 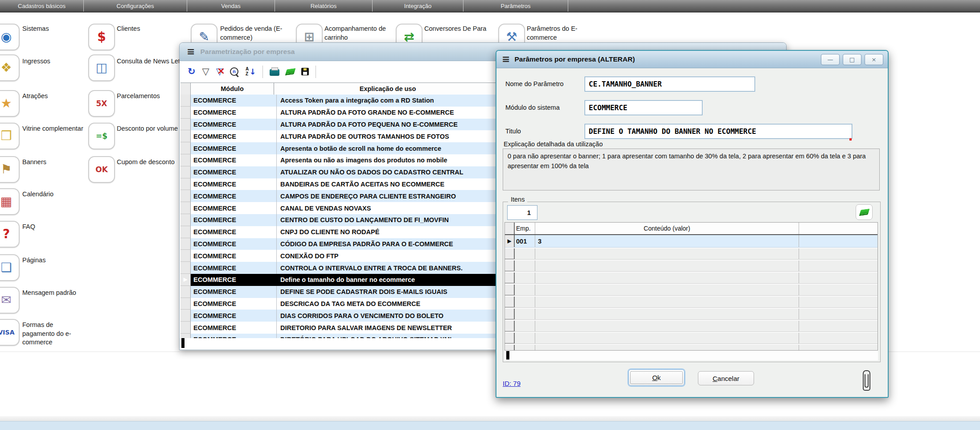 I want to click on shortcut-label-conversores: Conversores De Para, so click(x=458, y=29).